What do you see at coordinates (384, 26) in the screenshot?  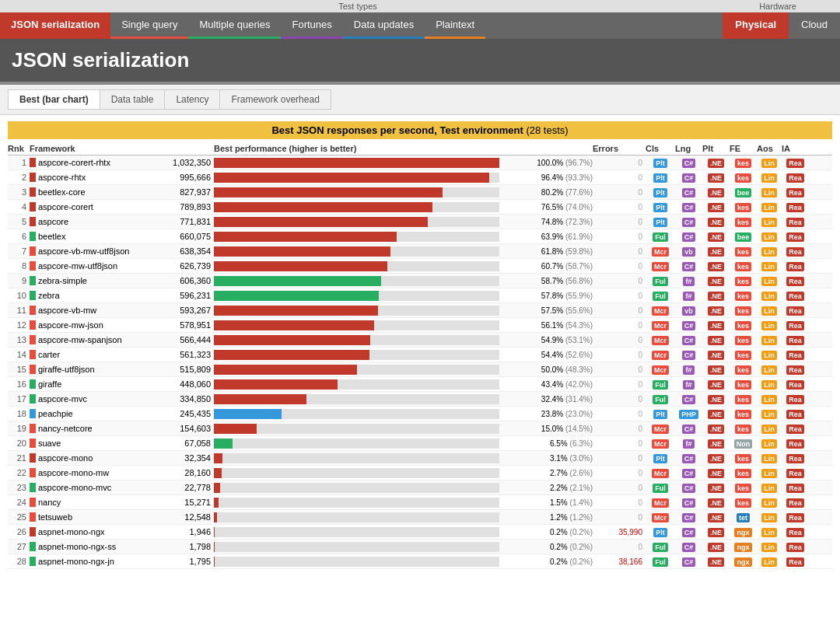 I see `tab-data-updates: Data updates` at bounding box center [384, 26].